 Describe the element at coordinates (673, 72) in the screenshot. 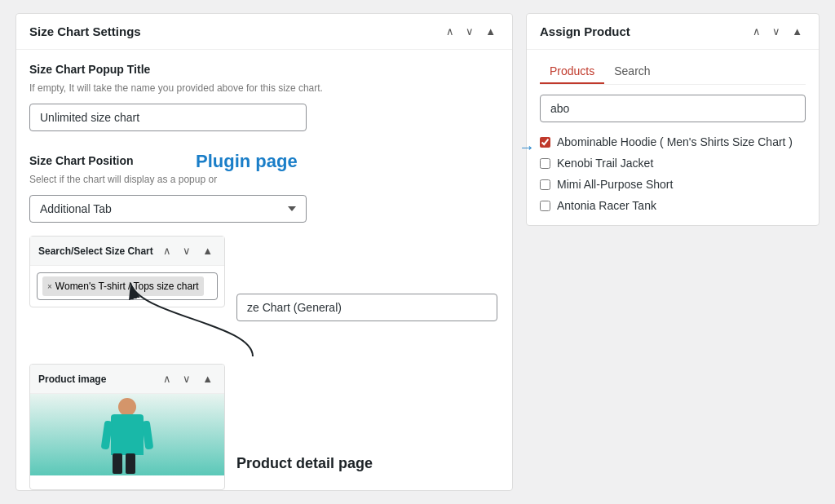

I see `tabs-row: Products Search` at that location.